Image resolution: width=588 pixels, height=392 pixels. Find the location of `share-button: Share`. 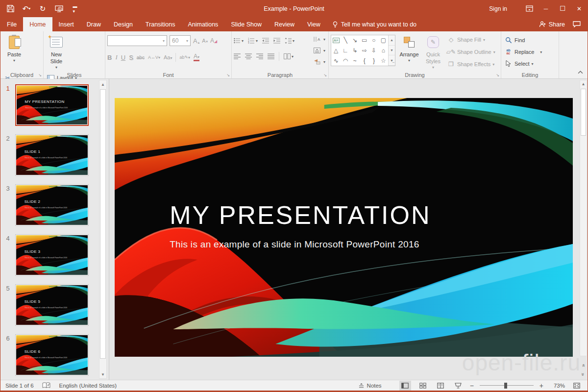

share-button: Share is located at coordinates (552, 24).